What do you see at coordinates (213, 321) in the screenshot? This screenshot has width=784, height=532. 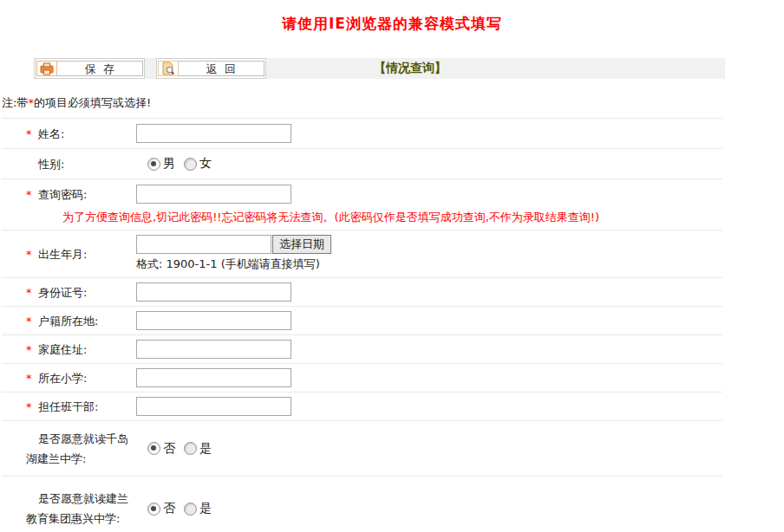 I see `residence-input` at bounding box center [213, 321].